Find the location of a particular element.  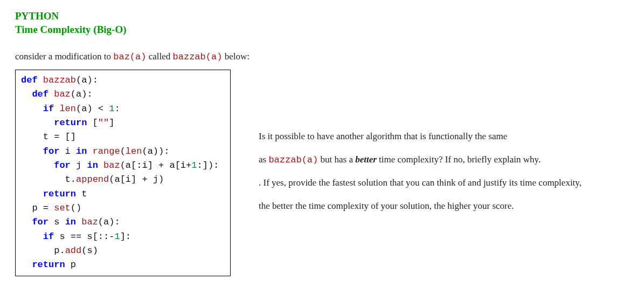

q3-text: If yes, provide the fastest solution tha… is located at coordinates (423, 182).